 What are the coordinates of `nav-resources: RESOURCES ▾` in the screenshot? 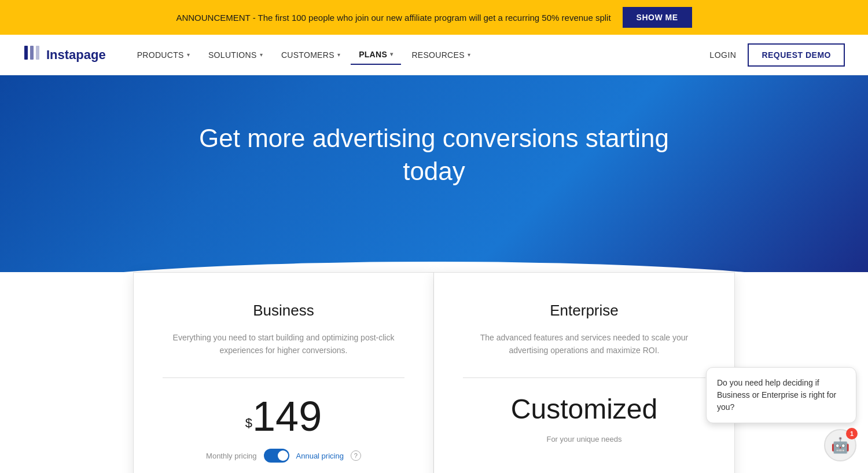 It's located at (441, 55).